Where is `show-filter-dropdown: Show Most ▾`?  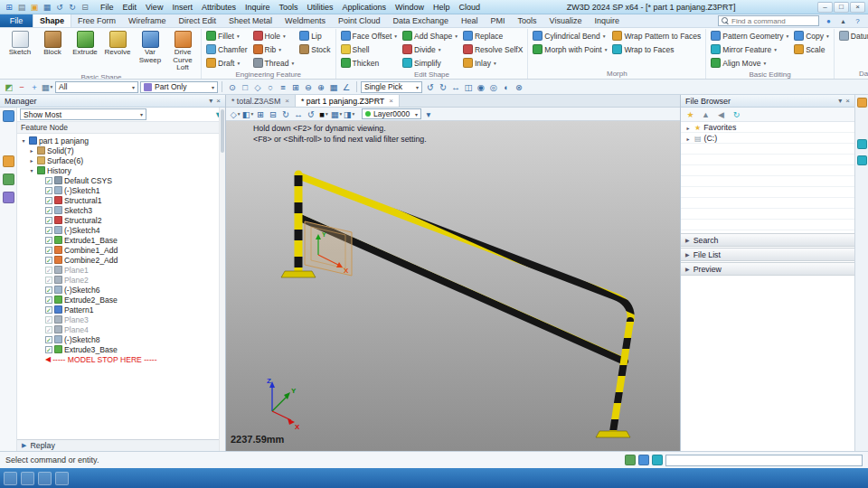 show-filter-dropdown: Show Most ▾ is located at coordinates (83, 114).